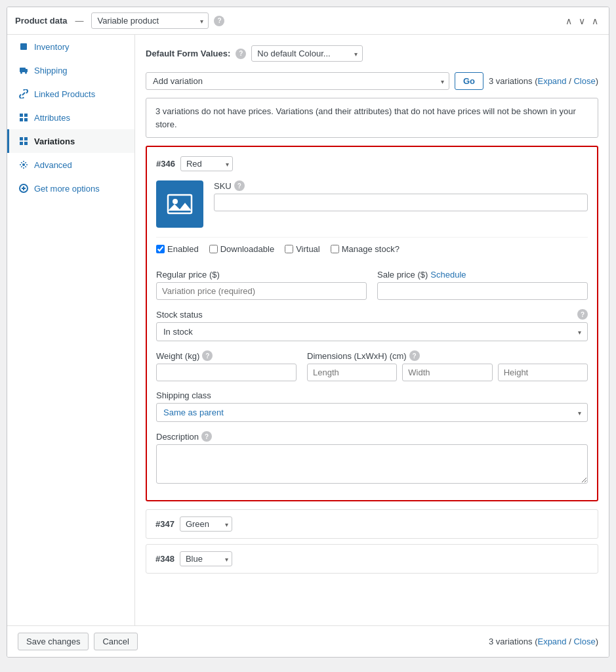 The width and height of the screenshot is (616, 672). What do you see at coordinates (595, 21) in the screenshot?
I see `expand-arrow-button: ∧` at bounding box center [595, 21].